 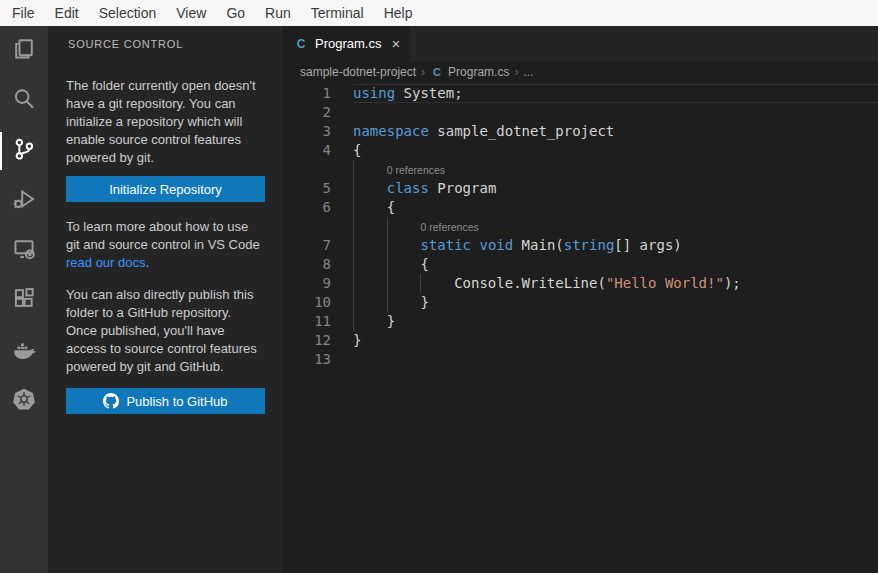 What do you see at coordinates (24, 201) in the screenshot?
I see `debug-icon` at bounding box center [24, 201].